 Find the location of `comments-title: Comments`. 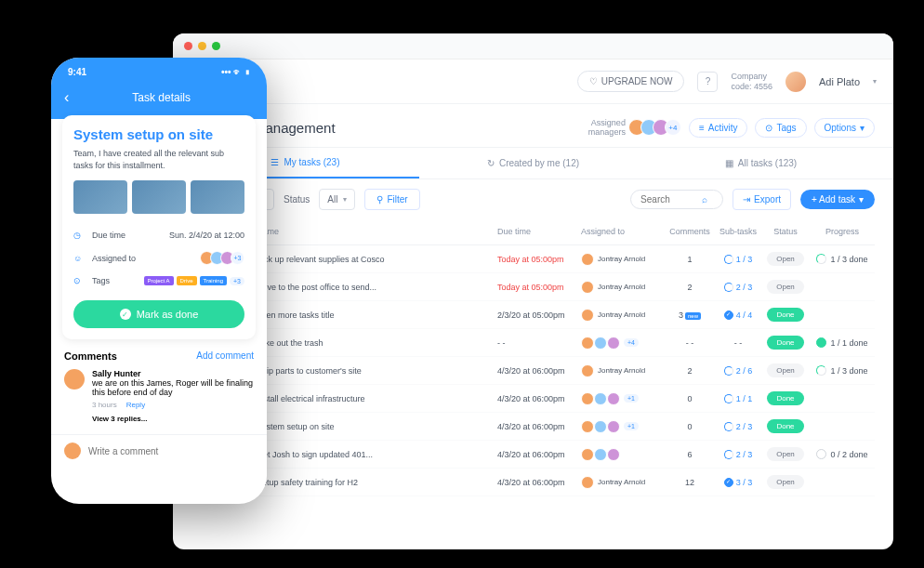

comments-title: Comments is located at coordinates (91, 356).